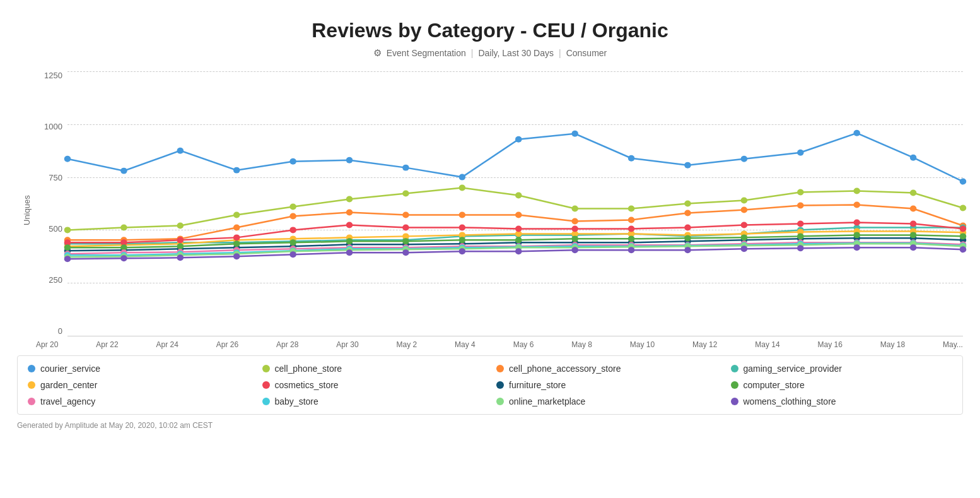 This screenshot has width=980, height=498. I want to click on segment-label: Consumer, so click(586, 53).